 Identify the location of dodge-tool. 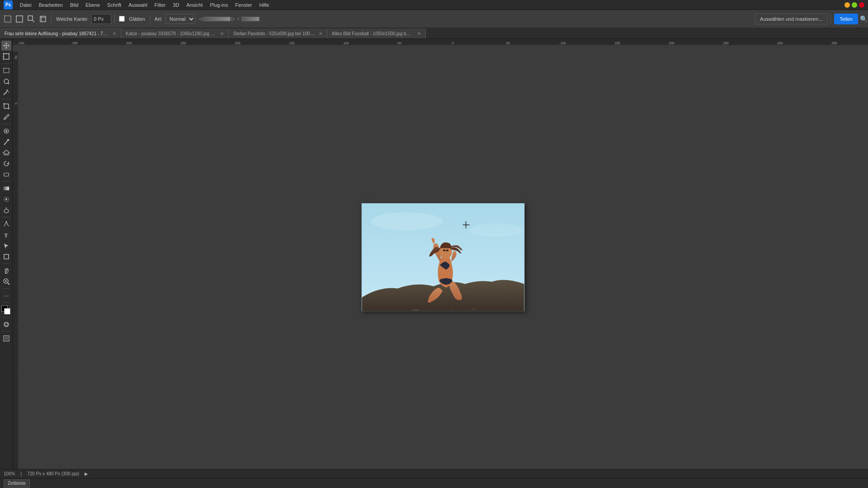
(6, 210).